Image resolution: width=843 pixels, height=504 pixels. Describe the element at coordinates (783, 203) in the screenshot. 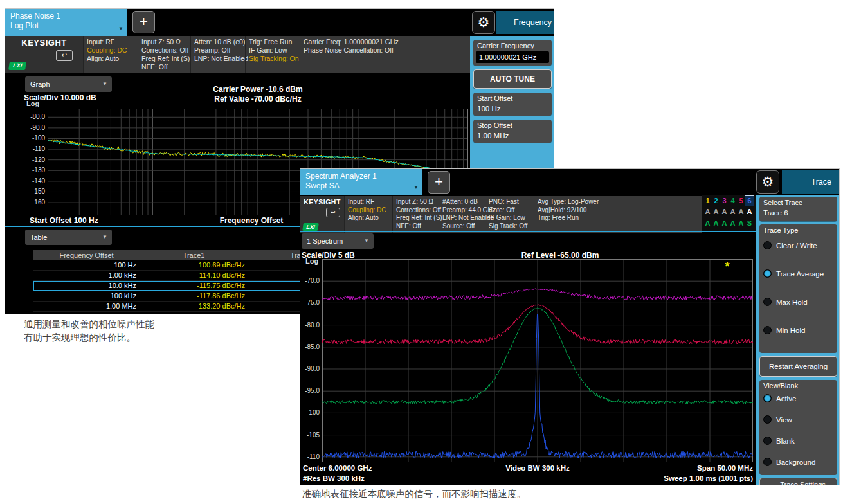

I see `select-trace-label: Select Trace` at that location.